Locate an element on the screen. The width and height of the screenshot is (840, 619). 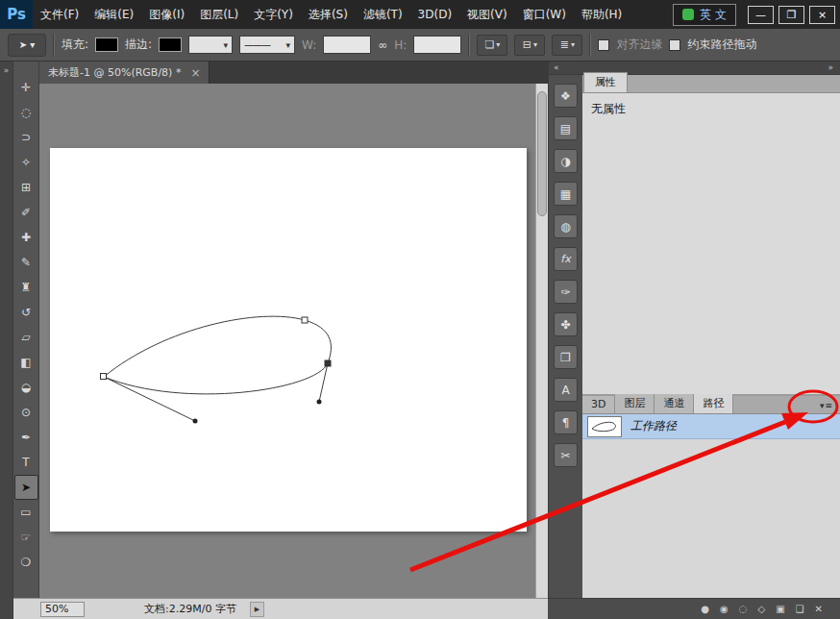
new-path-button: ❑ is located at coordinates (800, 609).